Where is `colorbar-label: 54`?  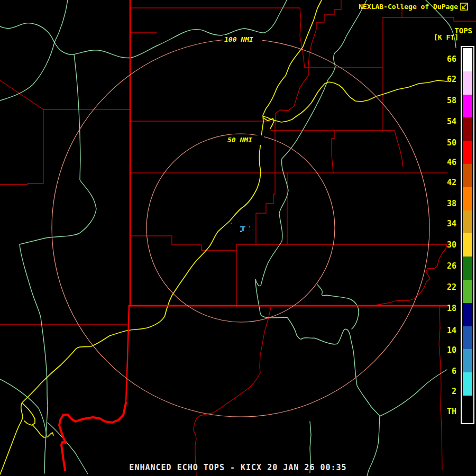
colorbar-label: 54 is located at coordinates (446, 122).